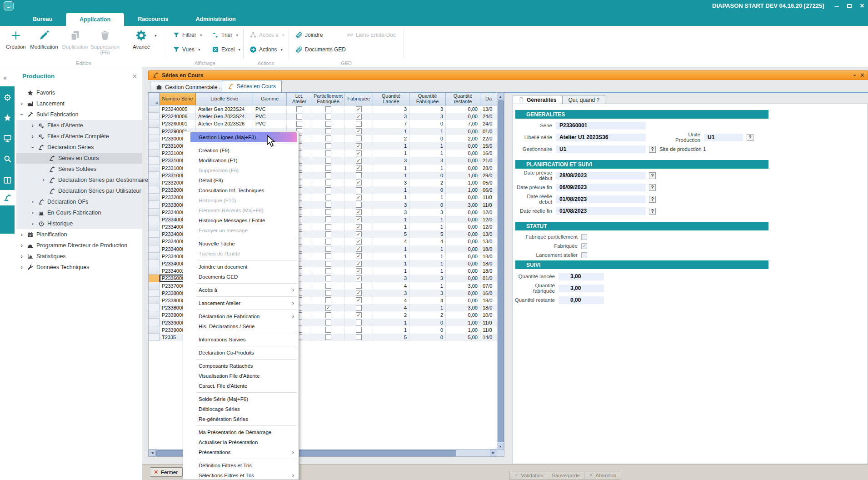 This screenshot has height=480, width=868. What do you see at coordinates (166, 472) in the screenshot?
I see `fermer-button: ✕ Fermer` at bounding box center [166, 472].